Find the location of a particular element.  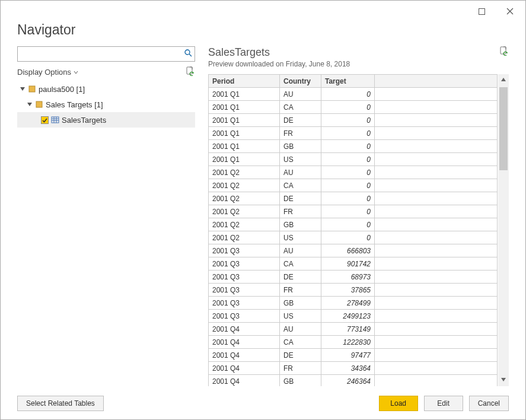

search-box is located at coordinates (106, 54).